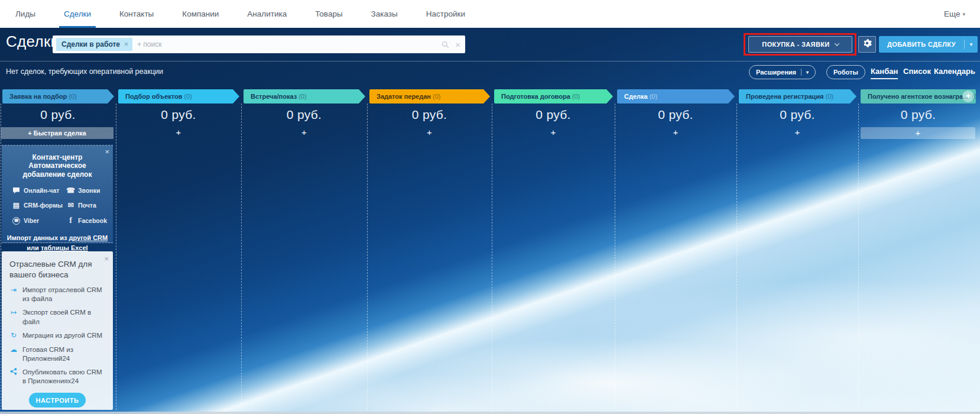 This screenshot has width=980, height=414. Describe the element at coordinates (919, 125) in the screenshot. I see `kanban-column: Получено агентское вознагра... (0) + 0 р…` at that location.